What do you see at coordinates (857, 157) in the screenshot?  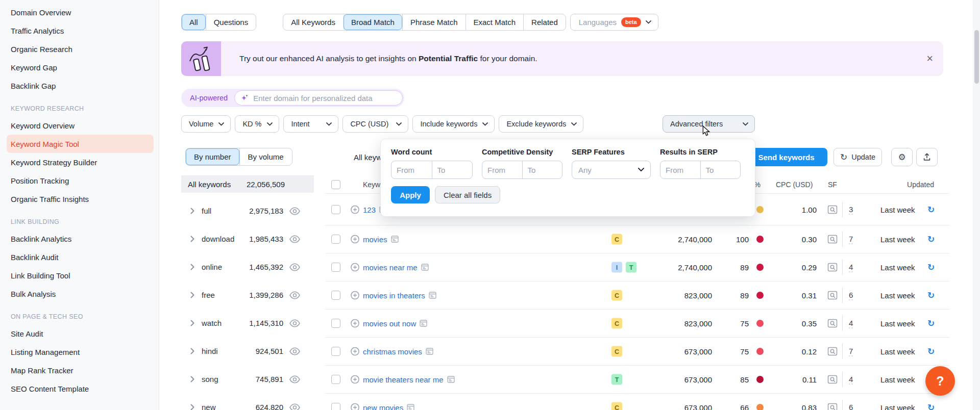 I see `update-button: ↻ Update` at bounding box center [857, 157].